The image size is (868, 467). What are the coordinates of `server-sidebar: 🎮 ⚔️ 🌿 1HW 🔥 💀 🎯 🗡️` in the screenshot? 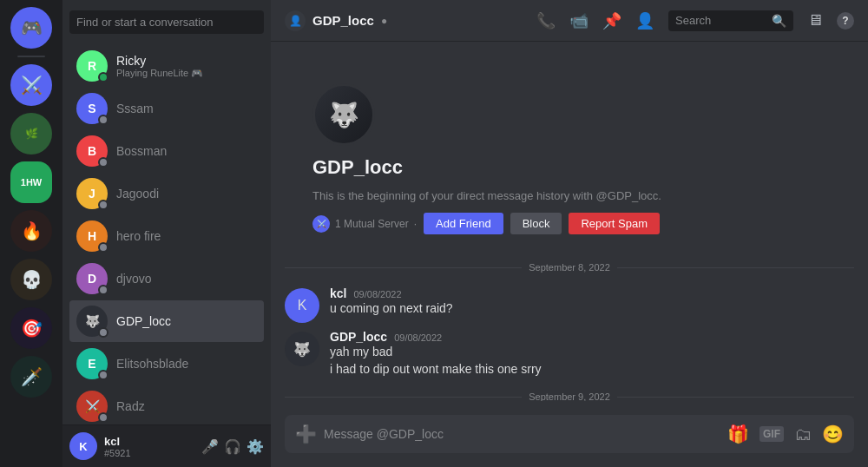 It's located at (31, 234).